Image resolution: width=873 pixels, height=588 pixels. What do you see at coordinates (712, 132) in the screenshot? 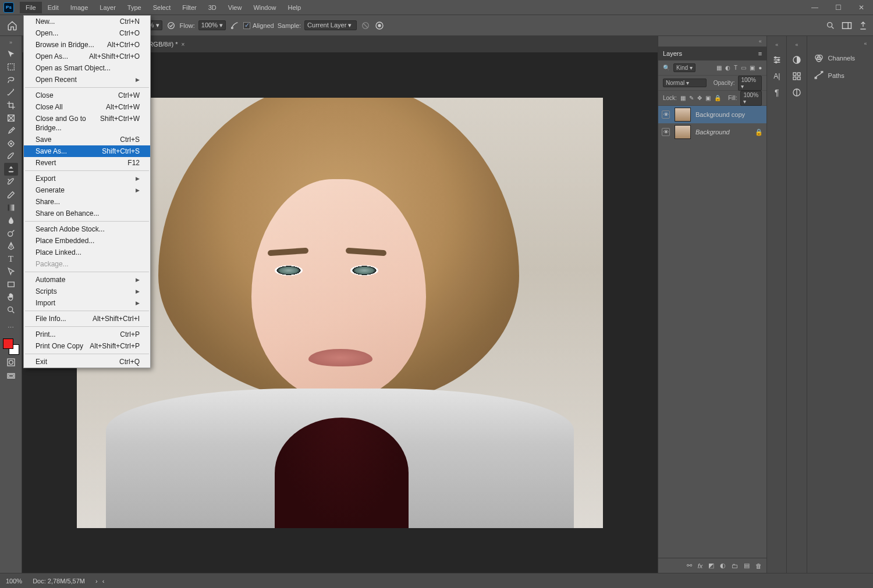
I see `layer-row: 👁Background🔒` at bounding box center [712, 132].